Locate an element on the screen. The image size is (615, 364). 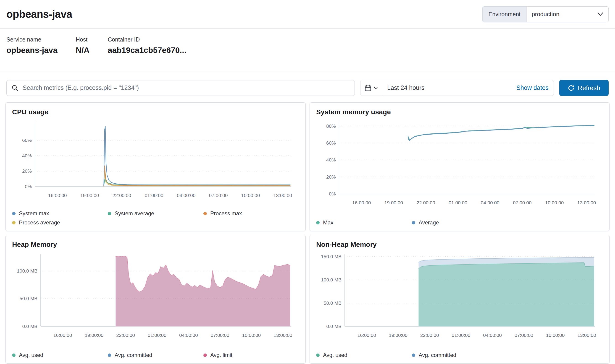
chart-title: Heap Memory is located at coordinates (156, 245).